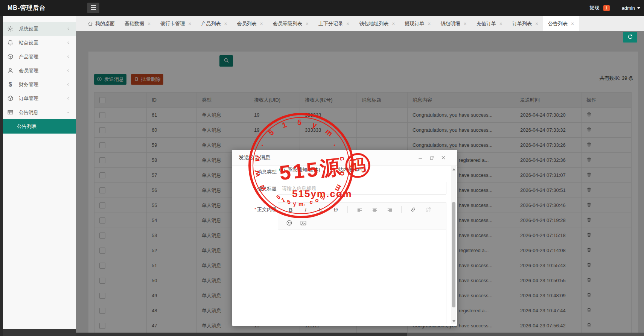  What do you see at coordinates (336, 210) in the screenshot?
I see `strikethrough-icon: D` at bounding box center [336, 210].